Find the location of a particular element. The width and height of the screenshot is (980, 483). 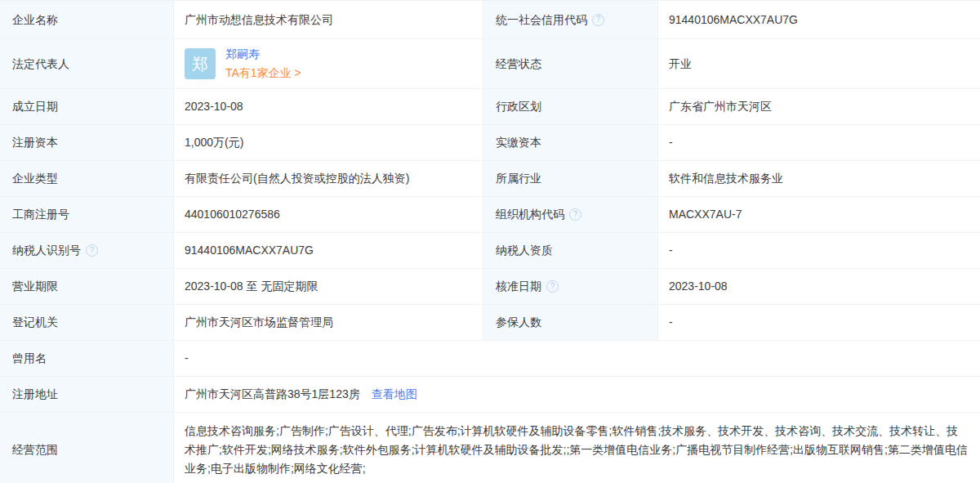

field-value-business-term: 2023-10-08 至 无固定期限 is located at coordinates (328, 287).